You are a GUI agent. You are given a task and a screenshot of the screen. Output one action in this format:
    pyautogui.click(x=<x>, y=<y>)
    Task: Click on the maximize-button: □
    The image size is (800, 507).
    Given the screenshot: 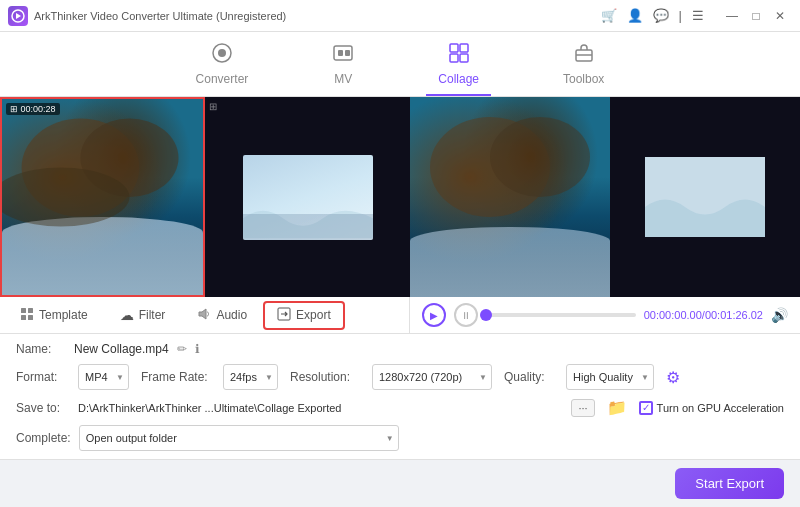 What is the action you would take?
    pyautogui.click(x=756, y=16)
    